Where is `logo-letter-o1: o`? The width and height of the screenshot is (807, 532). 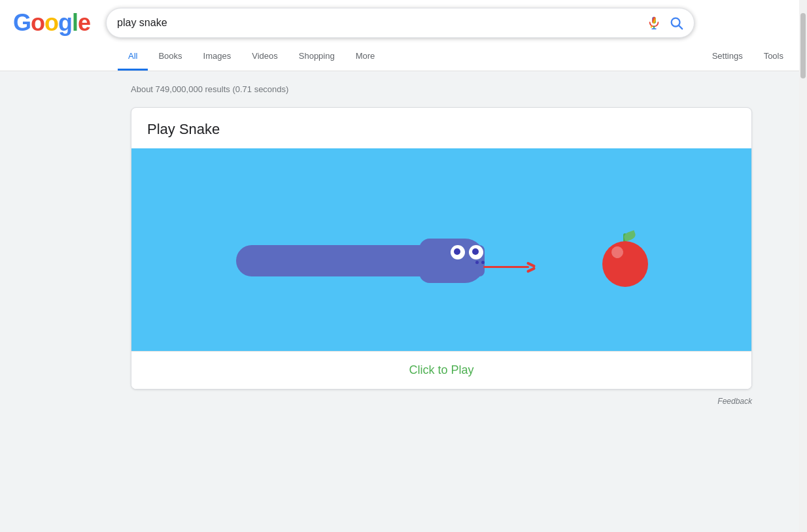
logo-letter-o1: o is located at coordinates (38, 22).